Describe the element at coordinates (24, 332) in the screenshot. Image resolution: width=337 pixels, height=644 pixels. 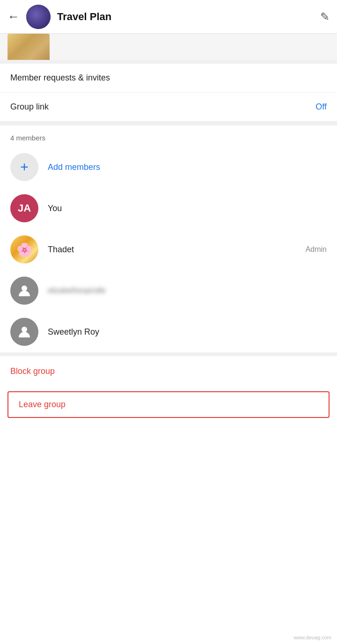
I see `person-icon-sweetlyn` at that location.